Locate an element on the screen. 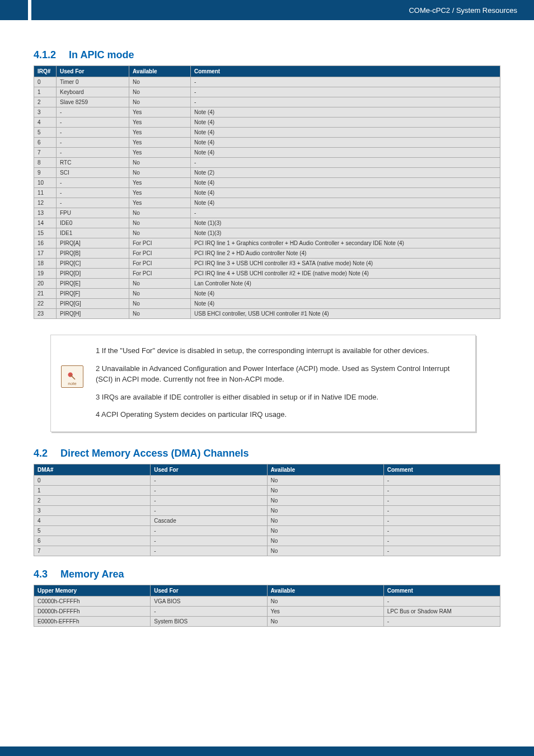 The image size is (534, 756). table-row: 10-YesNote (4) is located at coordinates (268, 183).